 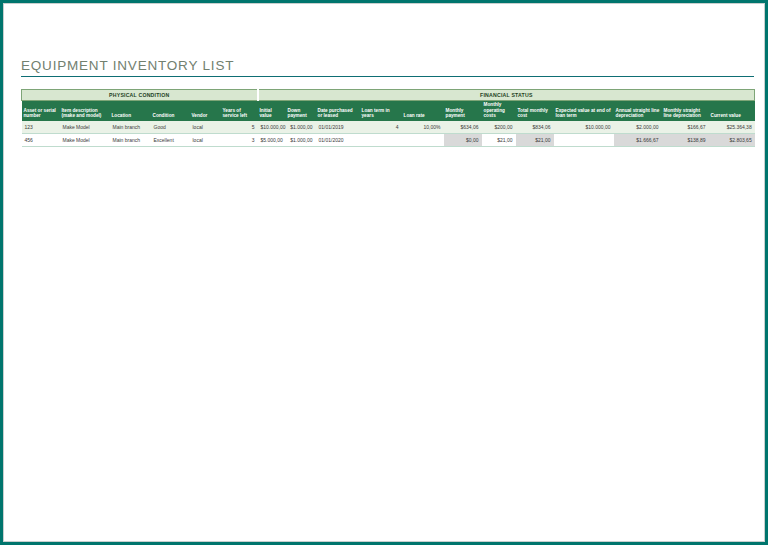 I want to click on cell-total-monthly-cost: $834,06, so click(x=535, y=128).